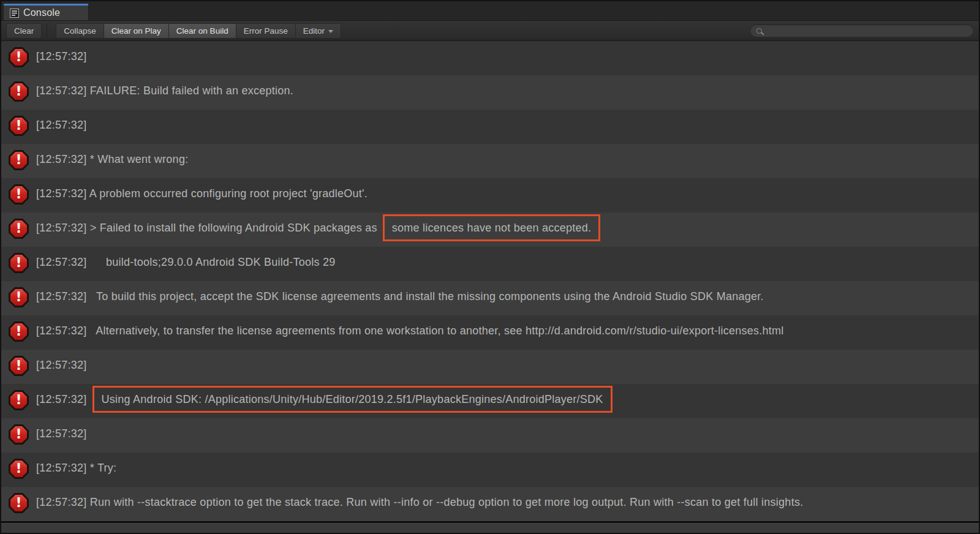  What do you see at coordinates (80, 31) in the screenshot?
I see `collapse-button: Collapse` at bounding box center [80, 31].